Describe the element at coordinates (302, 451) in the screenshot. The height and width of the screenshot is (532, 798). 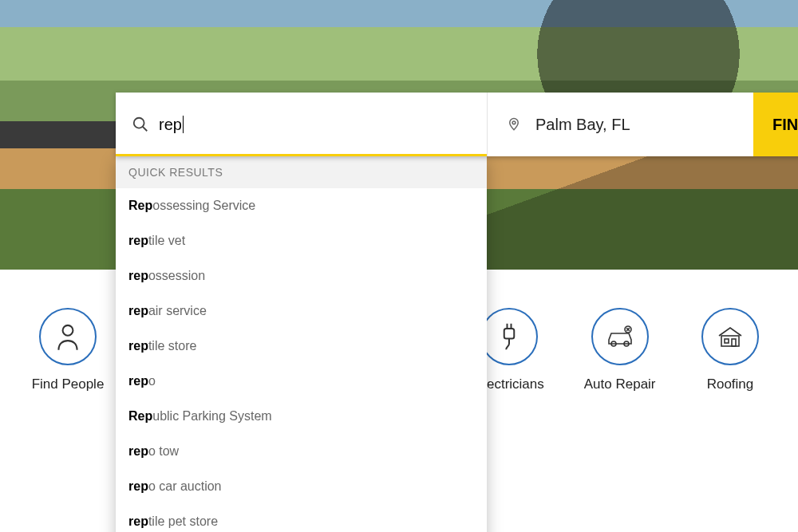
I see `dropdown-item: repo tow` at that location.